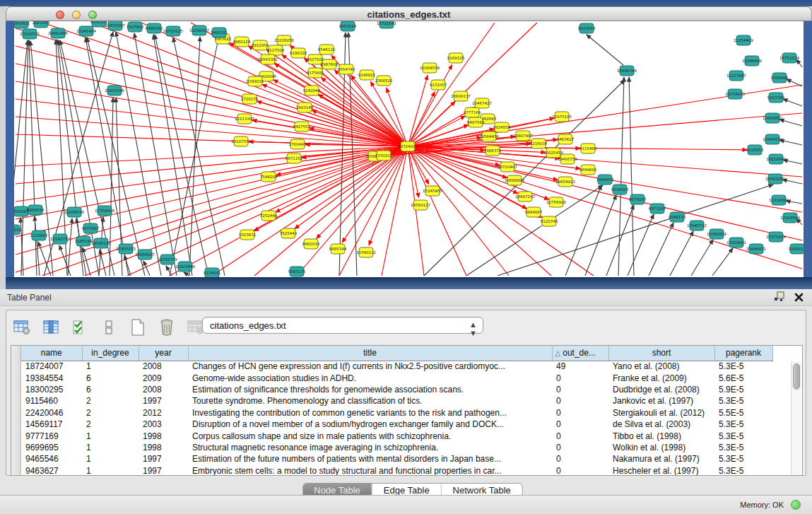 The height and width of the screenshot is (514, 812). Describe the element at coordinates (302, 127) in the screenshot. I see `graph-node-yellow: 8427552` at that location.